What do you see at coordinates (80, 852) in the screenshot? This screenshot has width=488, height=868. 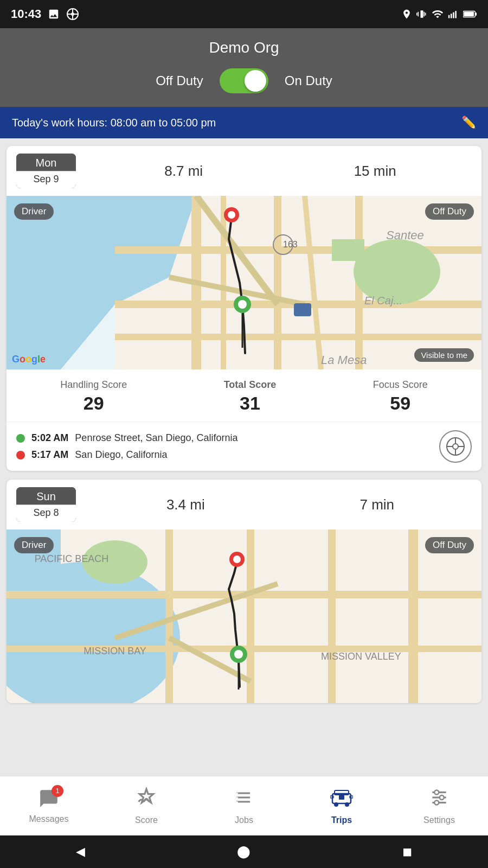 I see `back-button: ◀` at bounding box center [80, 852].